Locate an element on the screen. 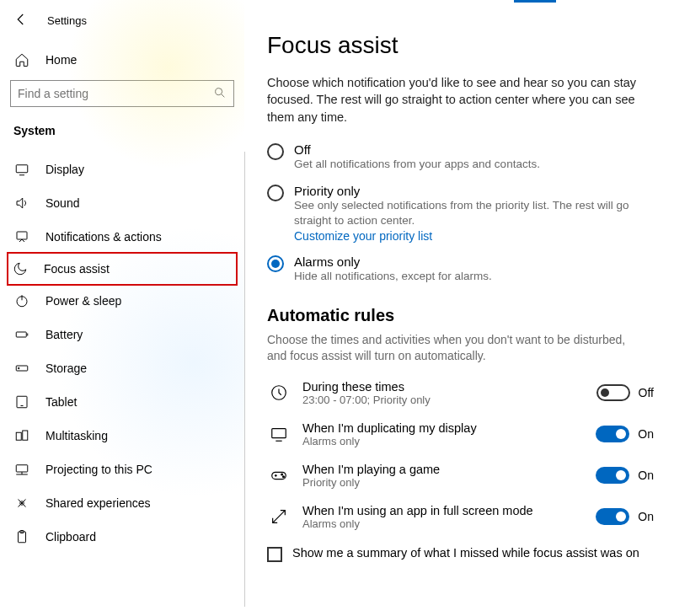 This screenshot has height=616, width=674. search-field is located at coordinates (115, 94).